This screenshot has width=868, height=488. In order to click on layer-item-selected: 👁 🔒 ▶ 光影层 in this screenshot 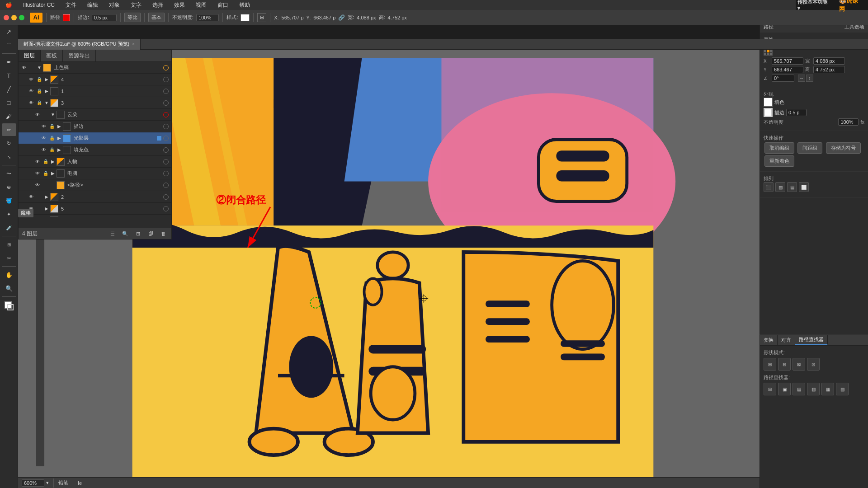, I will do `click(95, 138)`.